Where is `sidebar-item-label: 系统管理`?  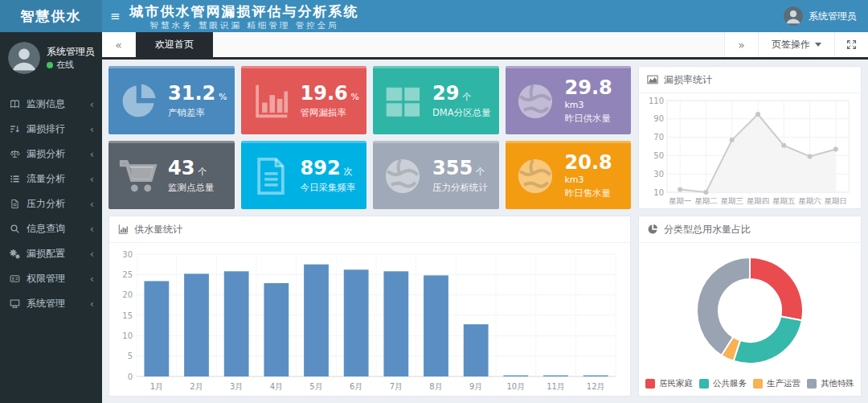 sidebar-item-label: 系统管理 is located at coordinates (46, 304).